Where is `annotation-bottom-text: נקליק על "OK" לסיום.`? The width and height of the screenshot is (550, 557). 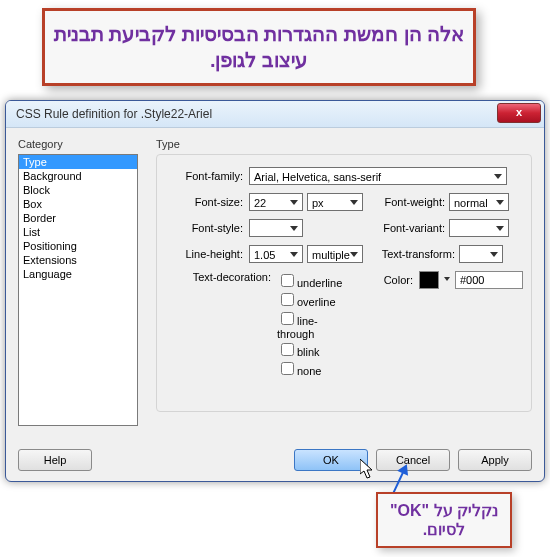
annotation-bottom-text: נקליק על "OK" לסיום. is located at coordinates (444, 520).